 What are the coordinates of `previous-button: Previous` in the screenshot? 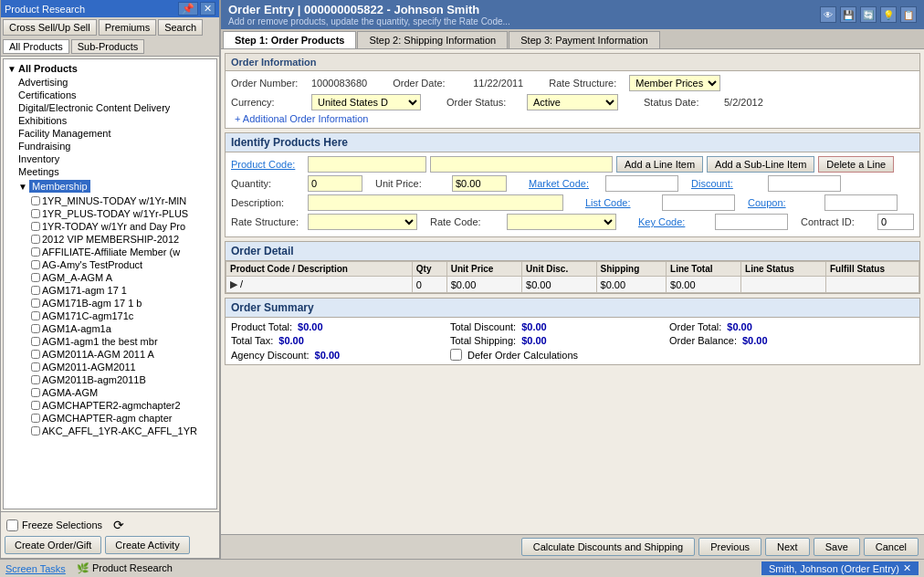 It's located at (730, 547).